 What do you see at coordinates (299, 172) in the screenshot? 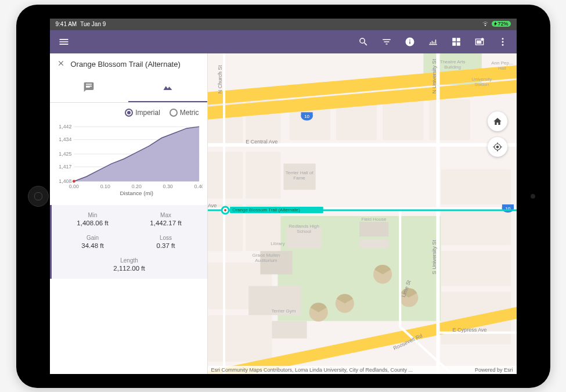
I see `svg-text: Terrier Hall of` at bounding box center [299, 172].